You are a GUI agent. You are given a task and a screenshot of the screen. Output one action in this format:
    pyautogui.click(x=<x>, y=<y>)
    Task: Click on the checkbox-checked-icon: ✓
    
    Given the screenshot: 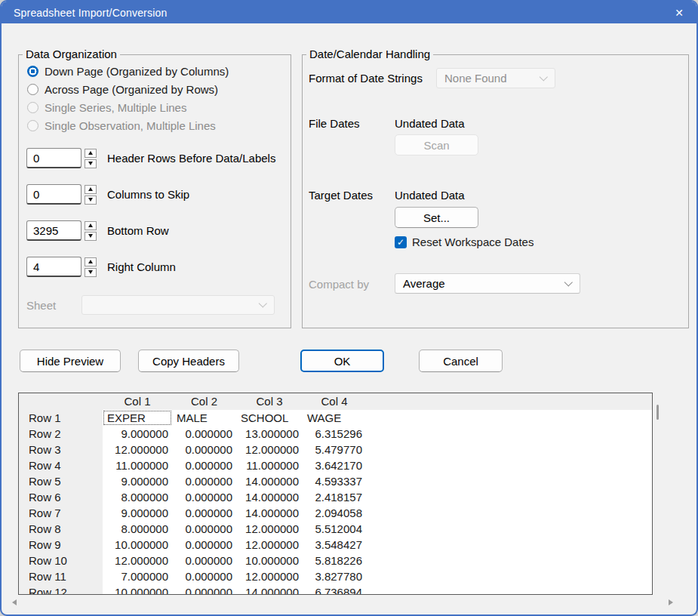 What is the action you would take?
    pyautogui.click(x=401, y=242)
    